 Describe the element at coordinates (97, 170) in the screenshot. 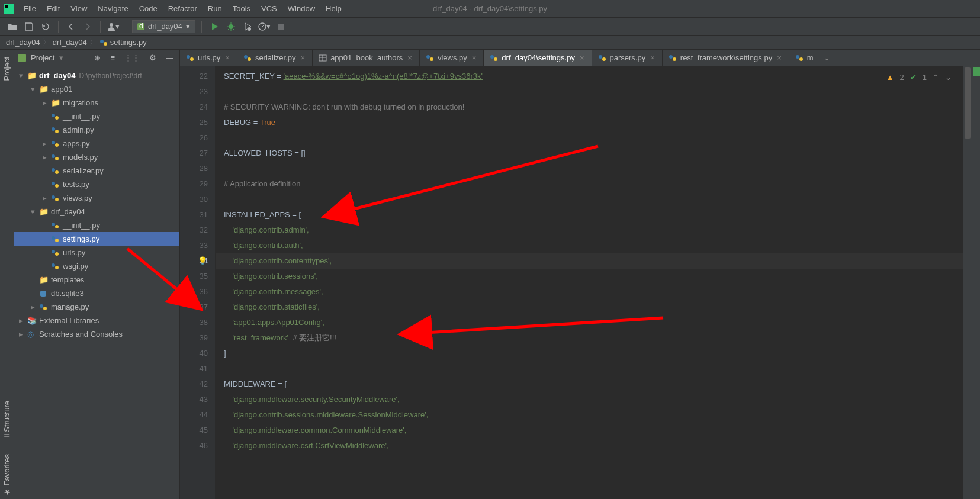

I see `tree-serializer: serializer.py` at that location.